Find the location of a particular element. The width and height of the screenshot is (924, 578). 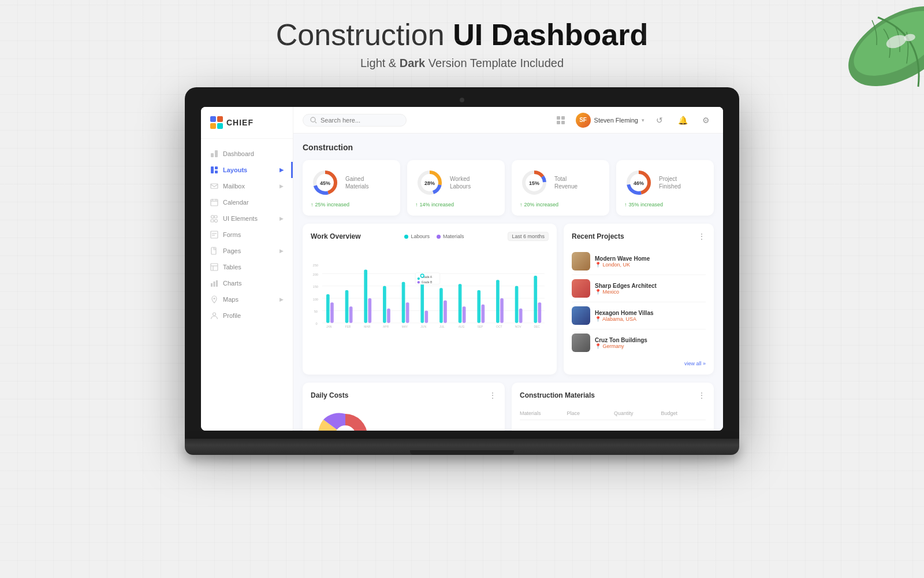

sidebar-item-ui-elements: UI Elements ▶ is located at coordinates (247, 218).